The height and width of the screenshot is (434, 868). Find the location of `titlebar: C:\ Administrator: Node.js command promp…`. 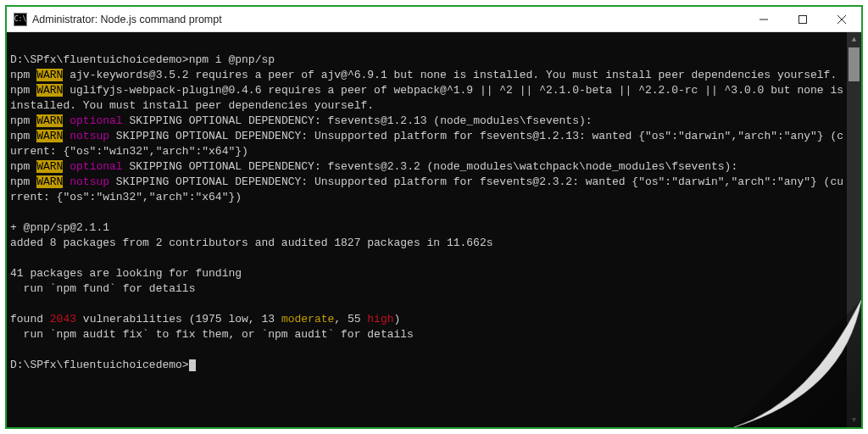

titlebar: C:\ Administrator: Node.js command promp… is located at coordinates (434, 19).